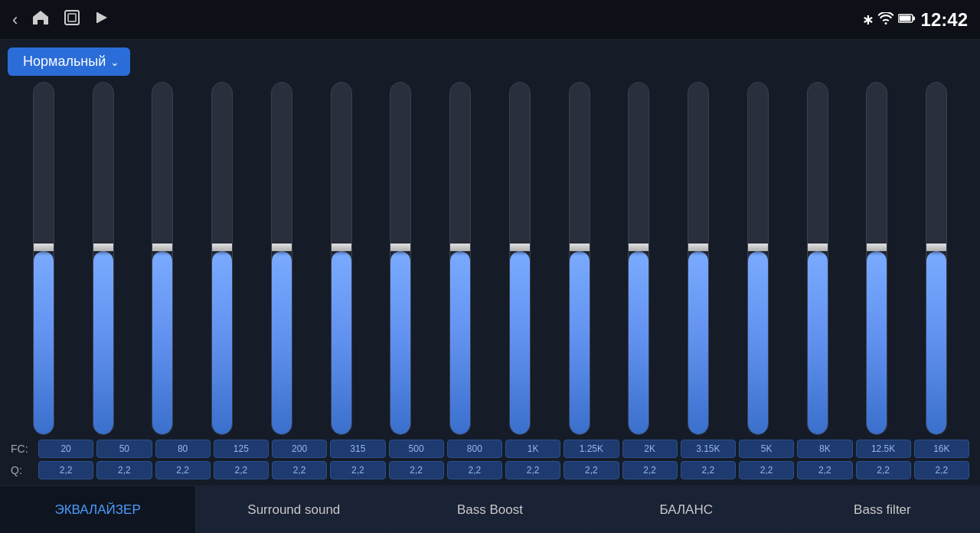 Image resolution: width=980 pixels, height=533 pixels. I want to click on q-badge-2K: 2,2, so click(650, 470).